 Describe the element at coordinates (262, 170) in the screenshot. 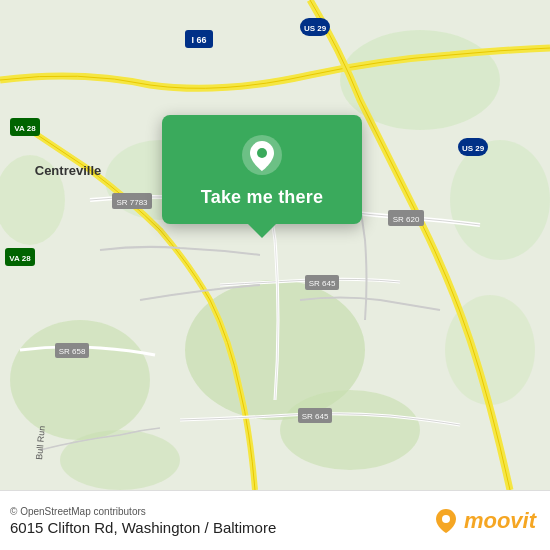

I see `popup-card: Take me there` at that location.